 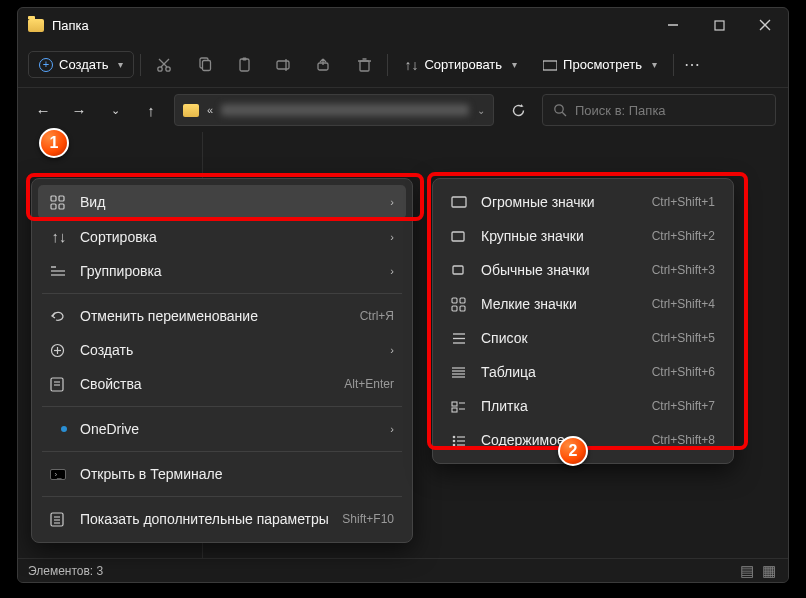 I want to click on menu-label: OneDrive, so click(x=229, y=429).